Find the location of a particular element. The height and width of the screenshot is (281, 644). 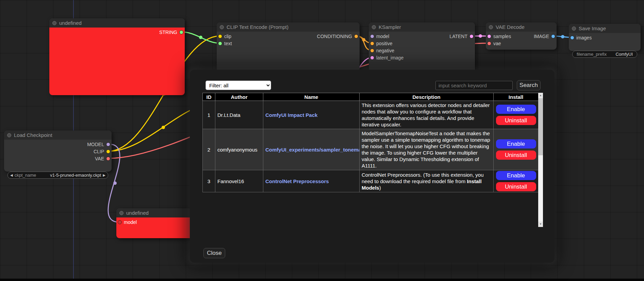

ckpt-name-widget: ◀ ckpt_name v1-5-pruned-emaonly.ckpt ▶ is located at coordinates (58, 175).